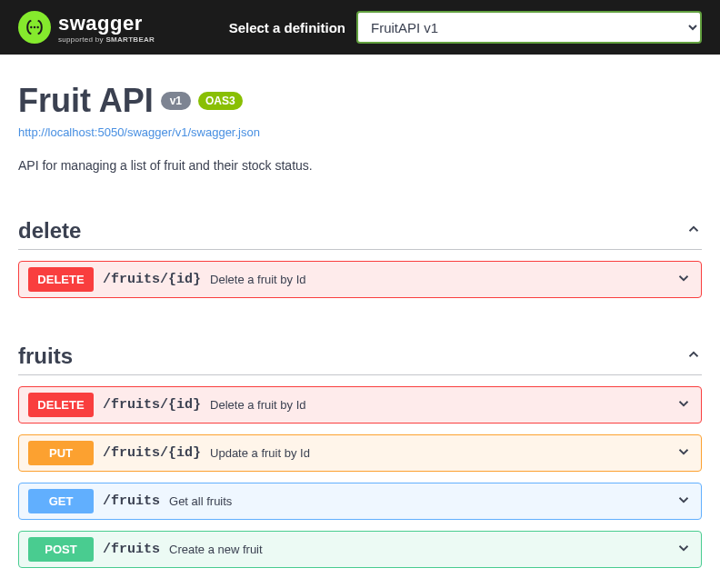 This screenshot has height=588, width=720. I want to click on swagger-logo-icon, so click(35, 27).